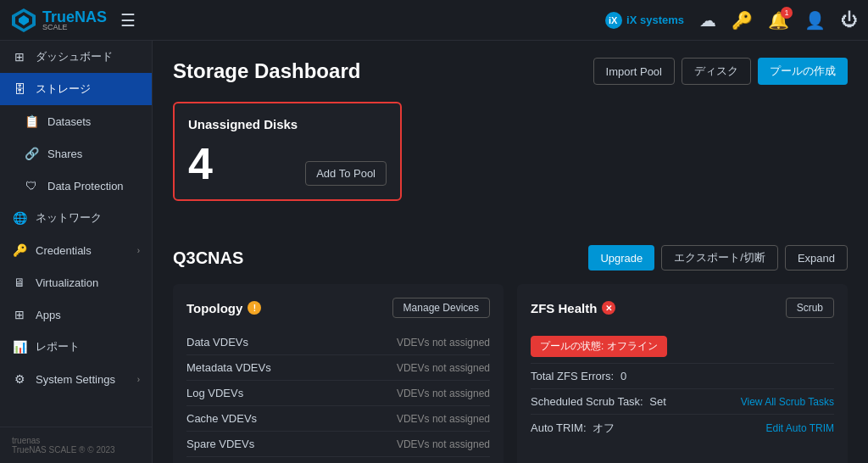 This screenshot has width=868, height=463. Describe the element at coordinates (76, 218) in the screenshot. I see `sidebar-item-network: 🌐 ネットワーク` at that location.